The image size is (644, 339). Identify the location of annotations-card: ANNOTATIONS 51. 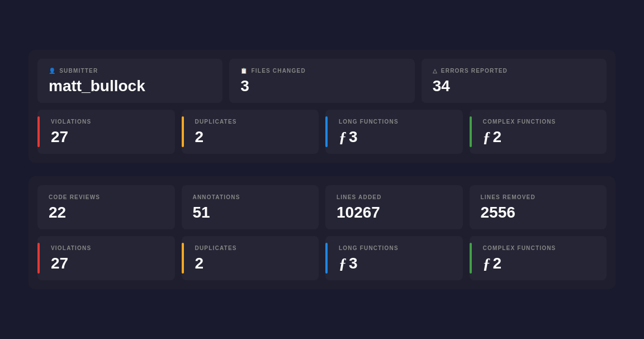
(250, 207).